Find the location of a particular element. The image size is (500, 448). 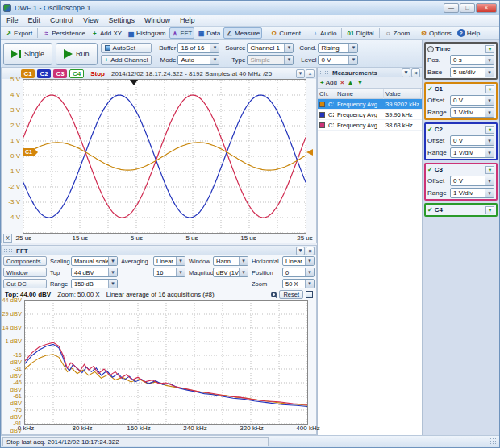

add-icon: + is located at coordinates (323, 82).